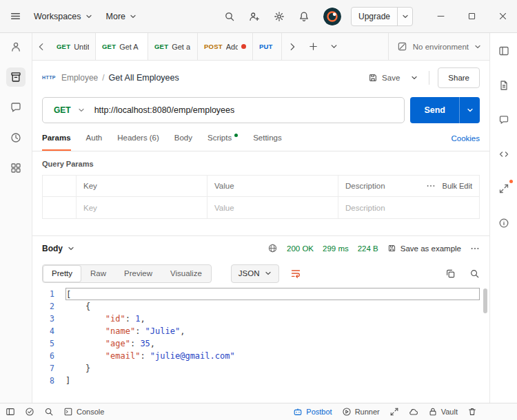  Describe the element at coordinates (503, 17) in the screenshot. I see `close-button` at that location.